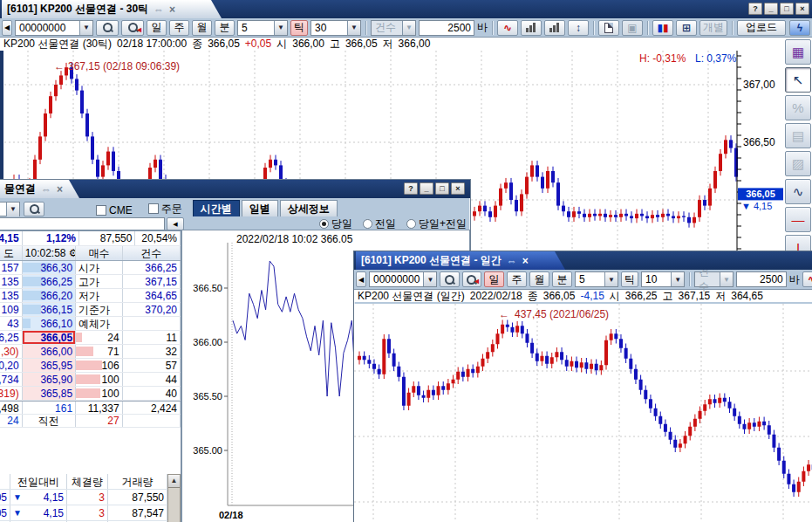 Image resolution: width=812 pixels, height=522 pixels. I want to click on cme-checkbox: CME, so click(114, 210).